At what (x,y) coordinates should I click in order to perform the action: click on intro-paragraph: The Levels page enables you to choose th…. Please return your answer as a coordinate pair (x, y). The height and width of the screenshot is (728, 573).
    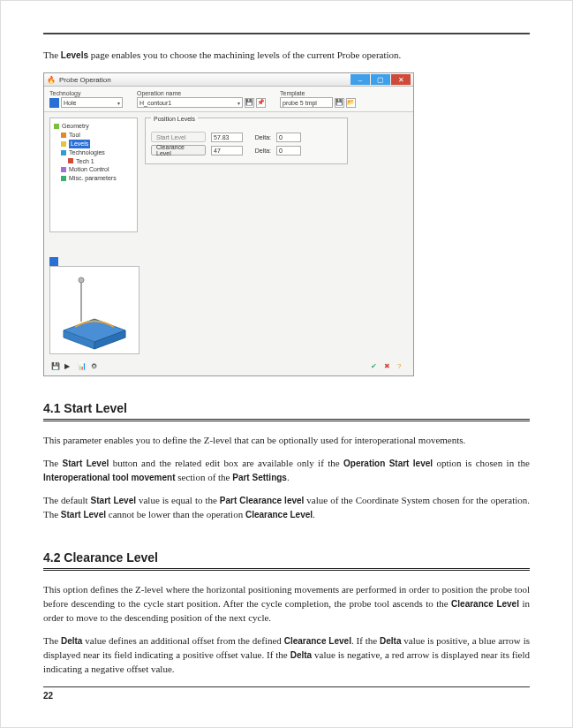
    Looking at the image, I should click on (286, 55).